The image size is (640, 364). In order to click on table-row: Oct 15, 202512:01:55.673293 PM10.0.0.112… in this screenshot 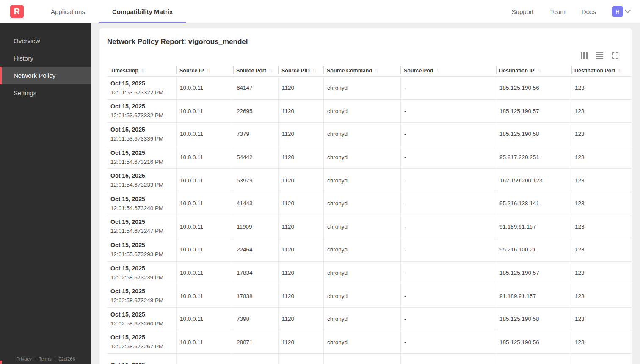, I will do `click(369, 250)`.